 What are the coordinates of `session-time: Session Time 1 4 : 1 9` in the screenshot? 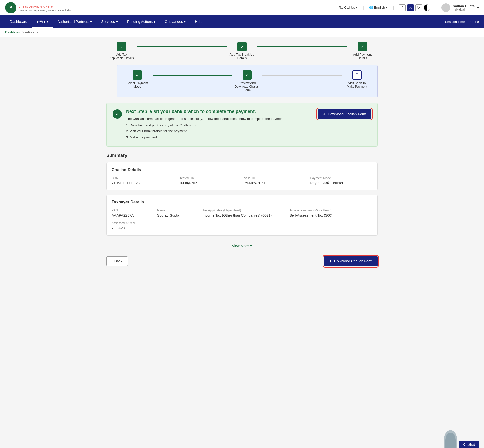 It's located at (462, 22).